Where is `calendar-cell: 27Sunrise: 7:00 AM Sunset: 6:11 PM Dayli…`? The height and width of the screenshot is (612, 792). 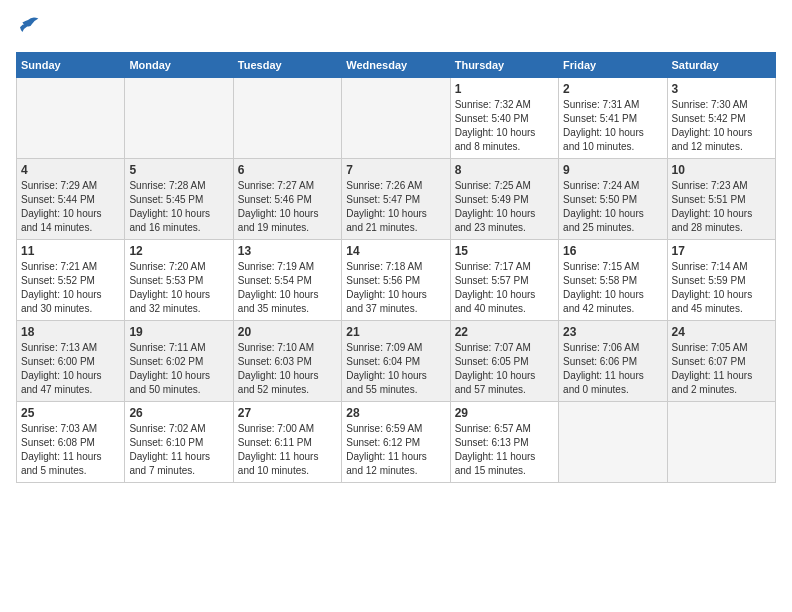 calendar-cell: 27Sunrise: 7:00 AM Sunset: 6:11 PM Dayli… is located at coordinates (287, 442).